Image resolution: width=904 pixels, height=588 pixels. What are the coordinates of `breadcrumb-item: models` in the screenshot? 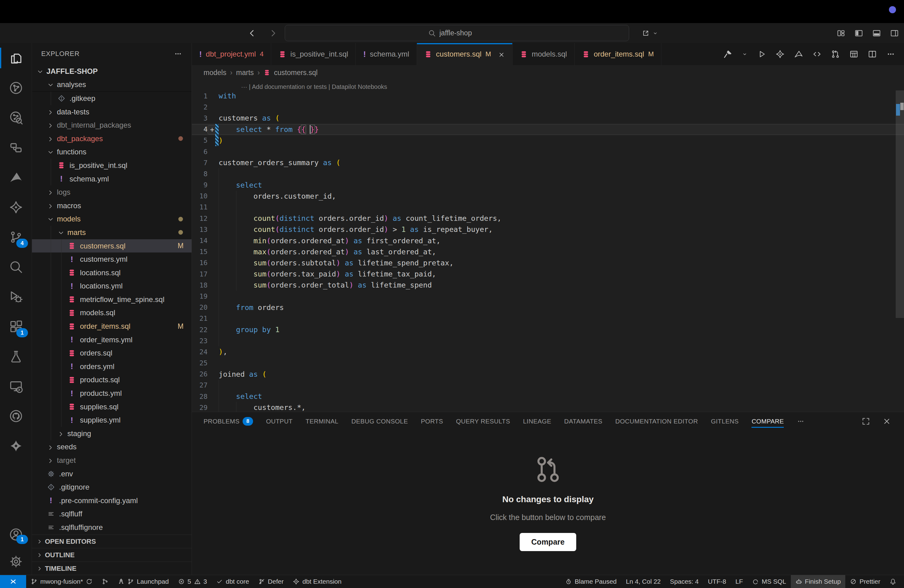 It's located at (215, 73).